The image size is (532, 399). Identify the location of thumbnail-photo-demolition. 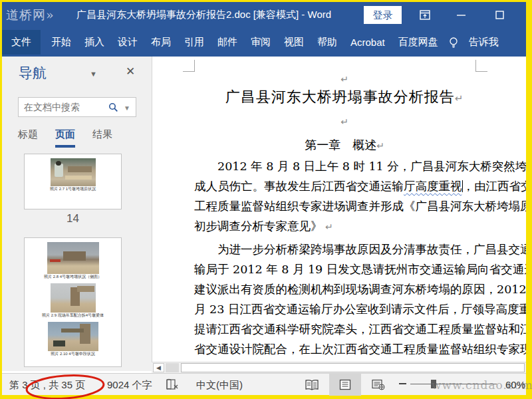
(73, 336).